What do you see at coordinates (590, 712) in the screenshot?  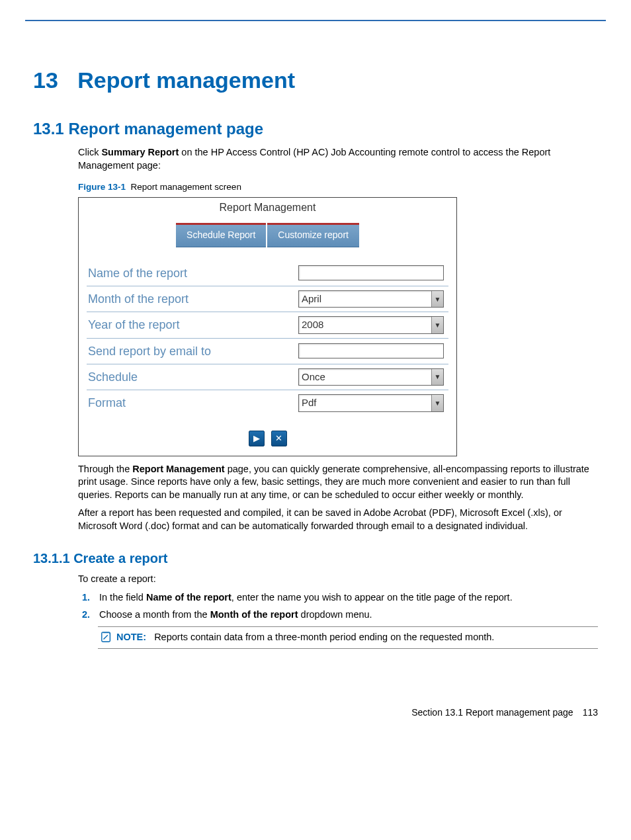 I see `footer-page-number: 113` at bounding box center [590, 712].